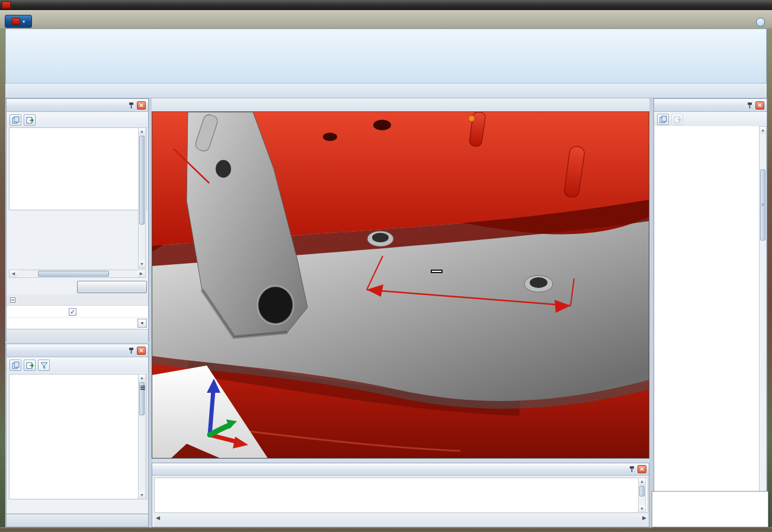  What do you see at coordinates (72, 312) in the screenshot?
I see `visible-checkbox: ✓` at bounding box center [72, 312].